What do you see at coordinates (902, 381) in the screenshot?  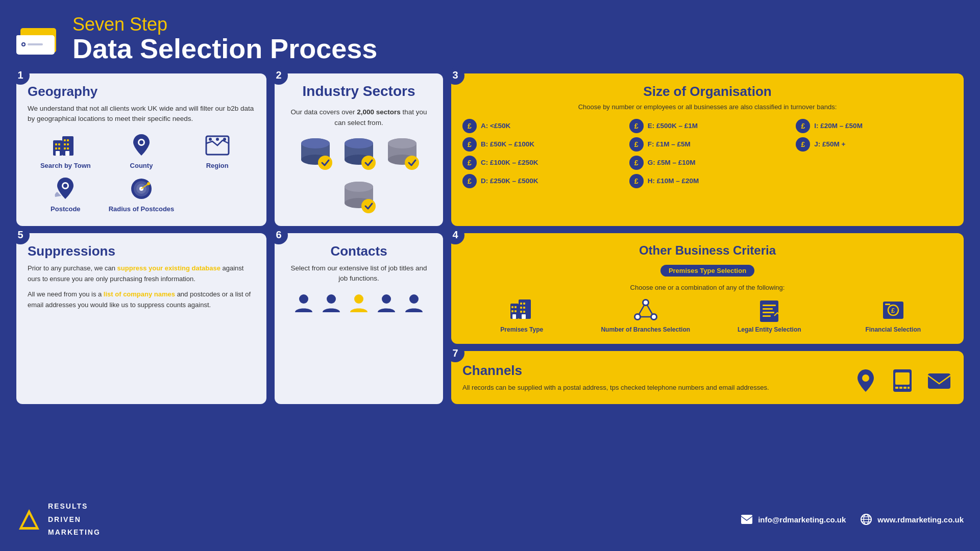 I see `channel-icons` at bounding box center [902, 381].